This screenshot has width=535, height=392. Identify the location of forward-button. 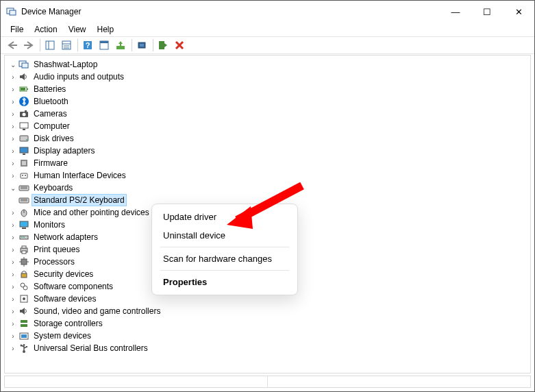
(29, 45).